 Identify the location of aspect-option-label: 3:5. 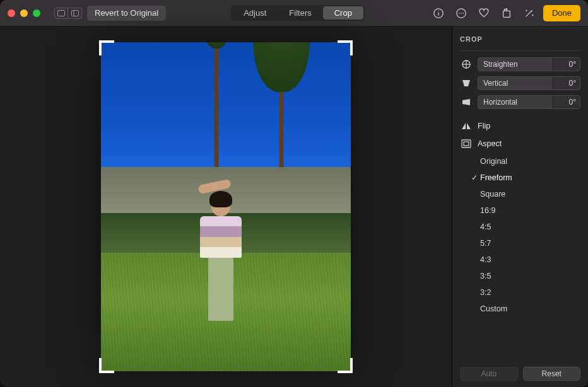
(486, 276).